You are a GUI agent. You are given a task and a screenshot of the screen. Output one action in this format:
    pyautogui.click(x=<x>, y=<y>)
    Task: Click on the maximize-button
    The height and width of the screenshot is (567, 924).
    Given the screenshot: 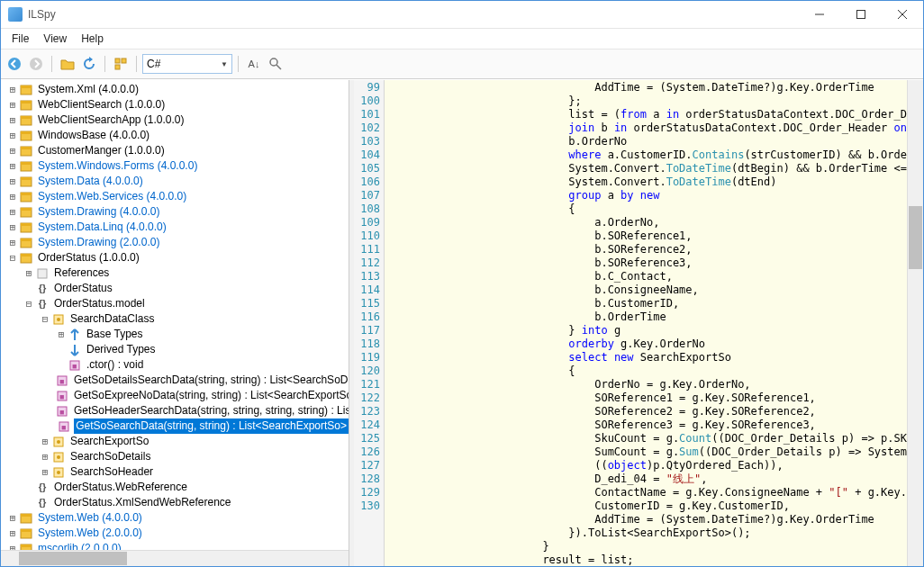 What is the action you would take?
    pyautogui.click(x=861, y=14)
    